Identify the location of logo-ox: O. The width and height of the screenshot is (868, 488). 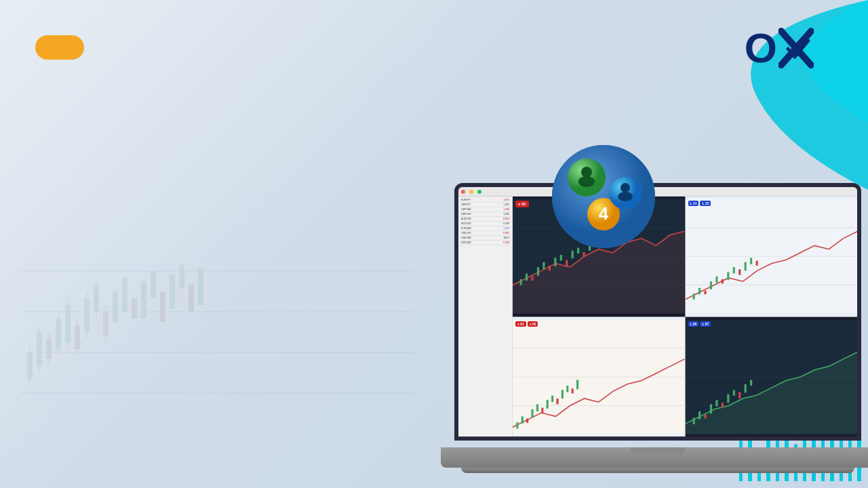
(779, 48).